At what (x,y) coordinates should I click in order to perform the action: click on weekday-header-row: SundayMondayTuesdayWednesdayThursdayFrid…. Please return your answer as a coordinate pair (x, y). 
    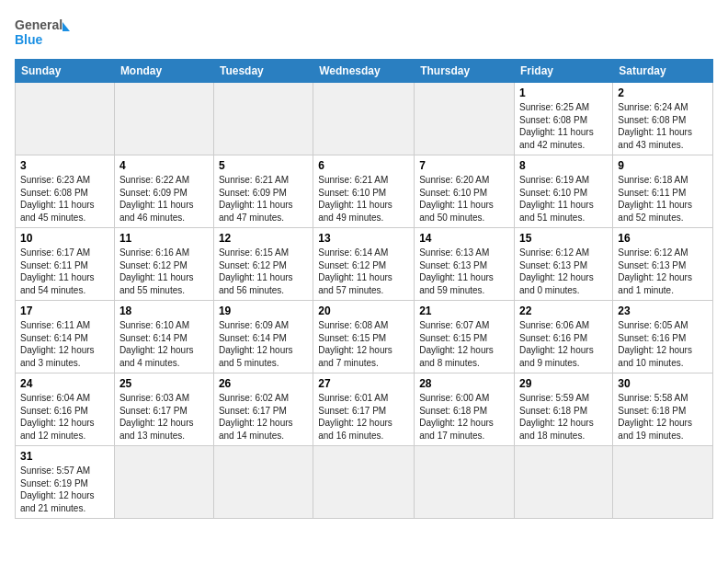
    Looking at the image, I should click on (364, 72).